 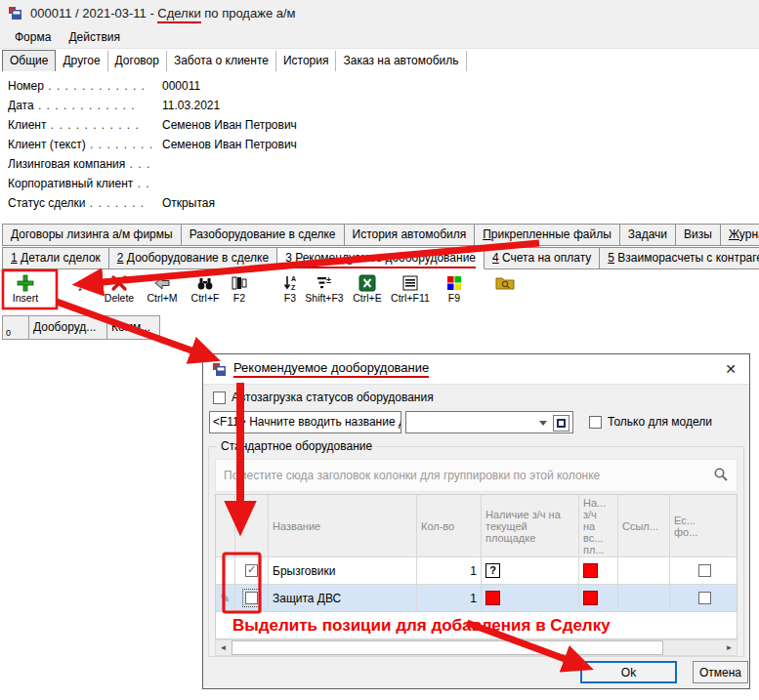 I want to click on field-nomer-value: 000011, so click(x=182, y=86).